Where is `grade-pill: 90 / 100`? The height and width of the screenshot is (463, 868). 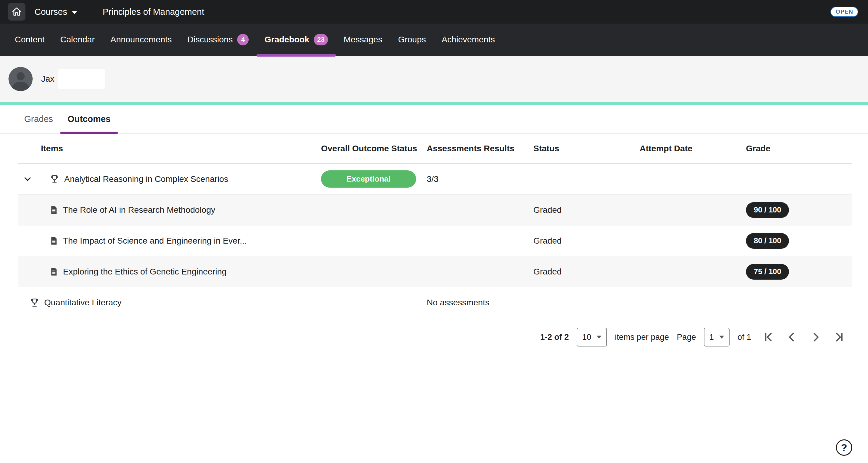
grade-pill: 90 / 100 is located at coordinates (768, 210).